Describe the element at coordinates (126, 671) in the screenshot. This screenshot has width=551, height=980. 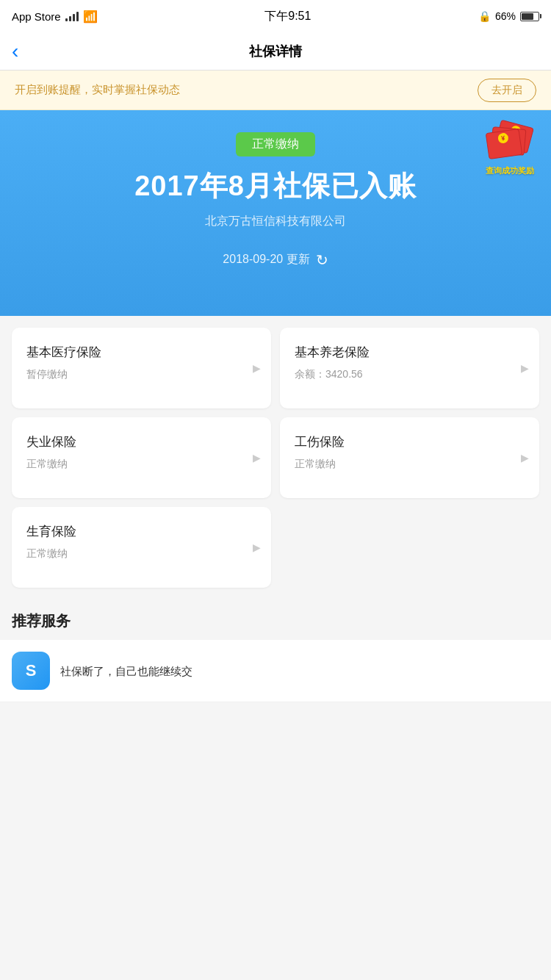
I see `recommend-item-text: 社保断了，自己也能继续交` at that location.